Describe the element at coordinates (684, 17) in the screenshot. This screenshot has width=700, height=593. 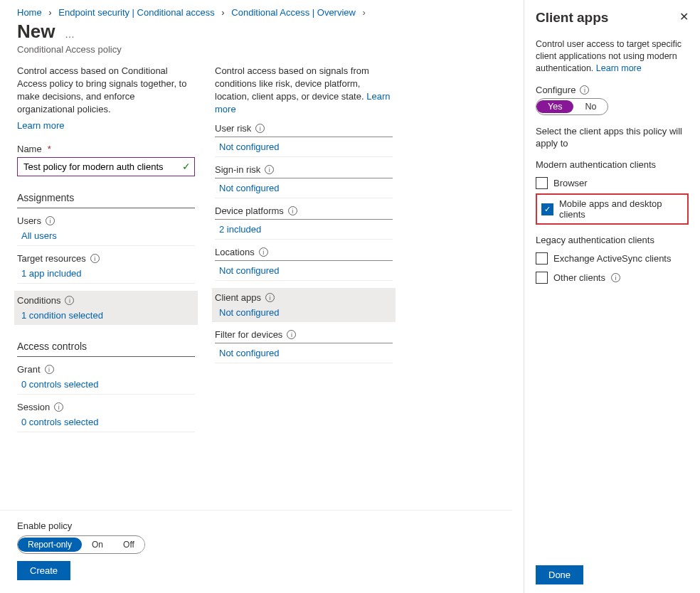
I see `close-icon: ✕` at that location.